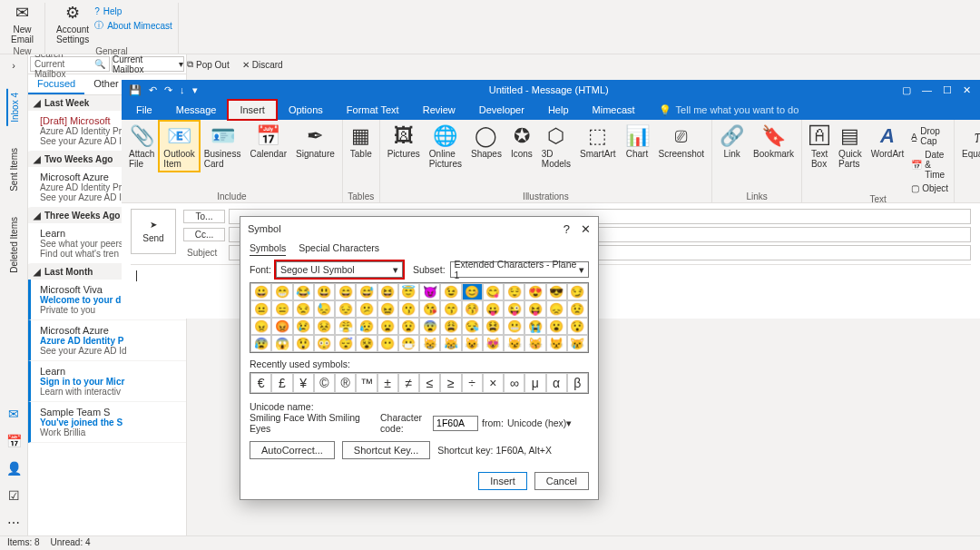  What do you see at coordinates (209, 64) in the screenshot?
I see `popout-button: ⧉Pop Out` at bounding box center [209, 64].